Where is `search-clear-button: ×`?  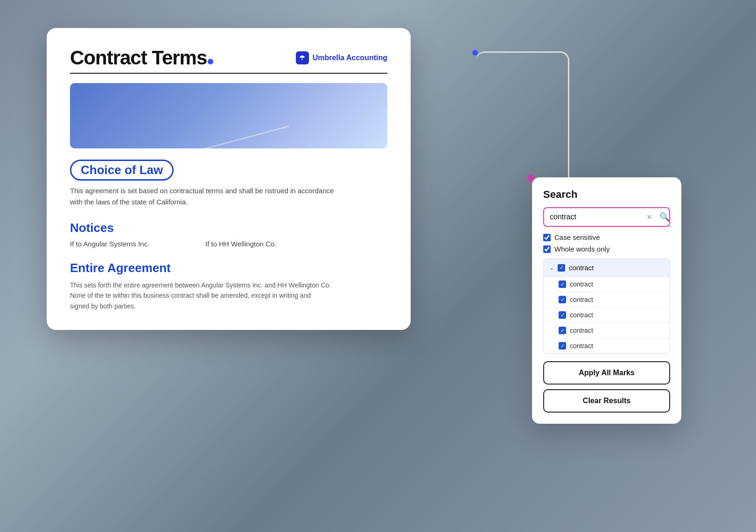
search-clear-button: × is located at coordinates (650, 217).